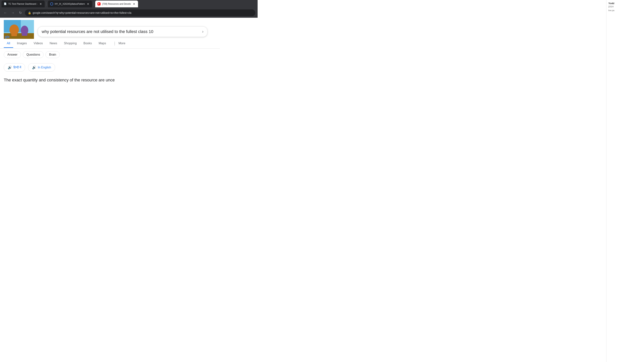 The image size is (644, 362). Describe the element at coordinates (70, 44) in the screenshot. I see `tab-shopping: Shopping` at that location.